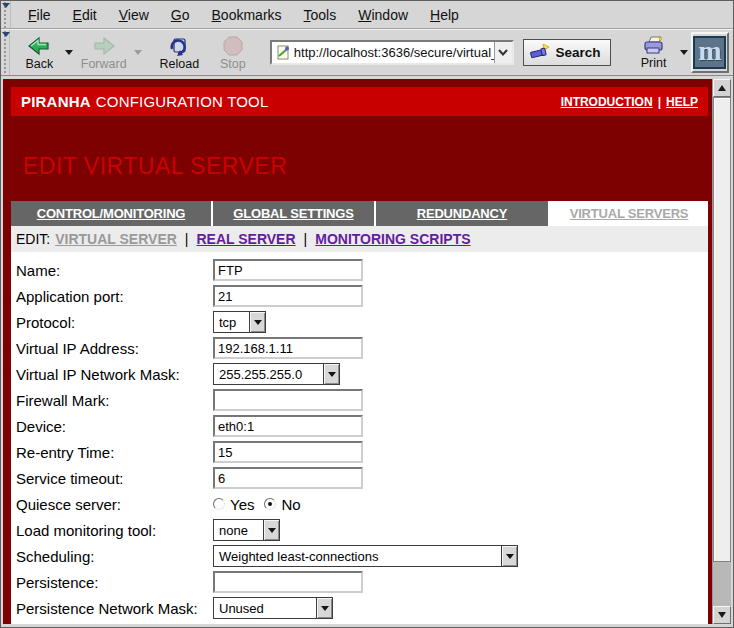  Describe the element at coordinates (288, 478) in the screenshot. I see `service-timeout-input` at that location.